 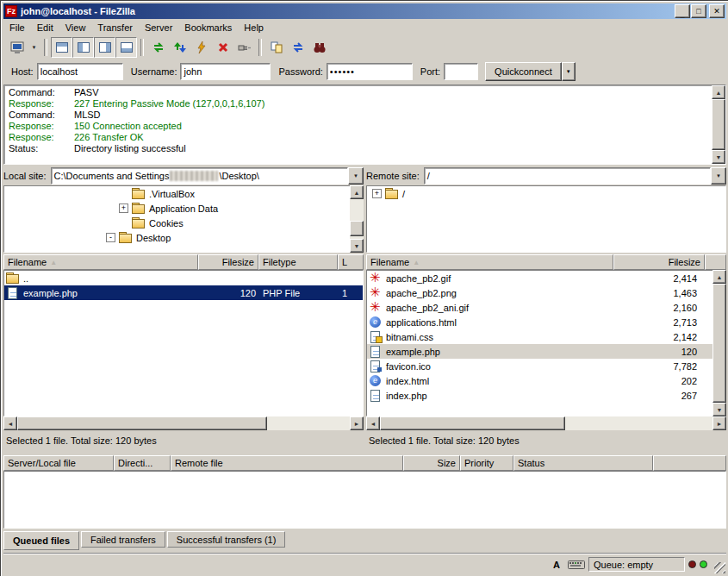 I want to click on process-queue-button, so click(x=179, y=47).